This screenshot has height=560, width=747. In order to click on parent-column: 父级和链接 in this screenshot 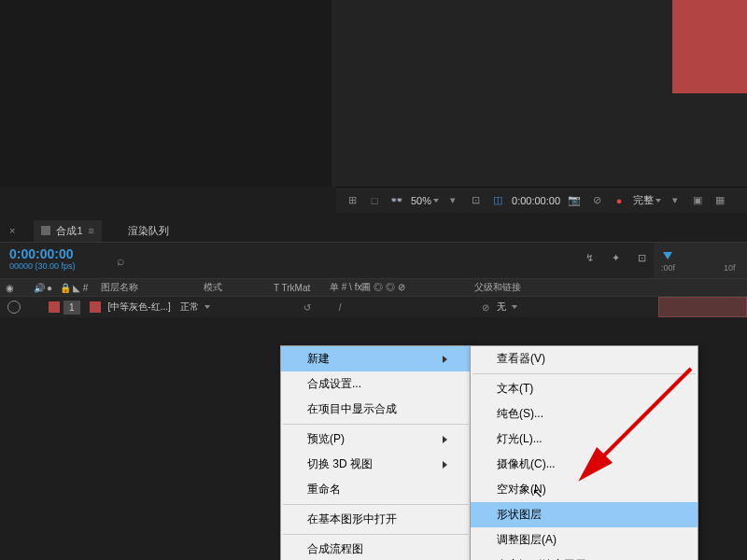, I will do `click(498, 287)`.